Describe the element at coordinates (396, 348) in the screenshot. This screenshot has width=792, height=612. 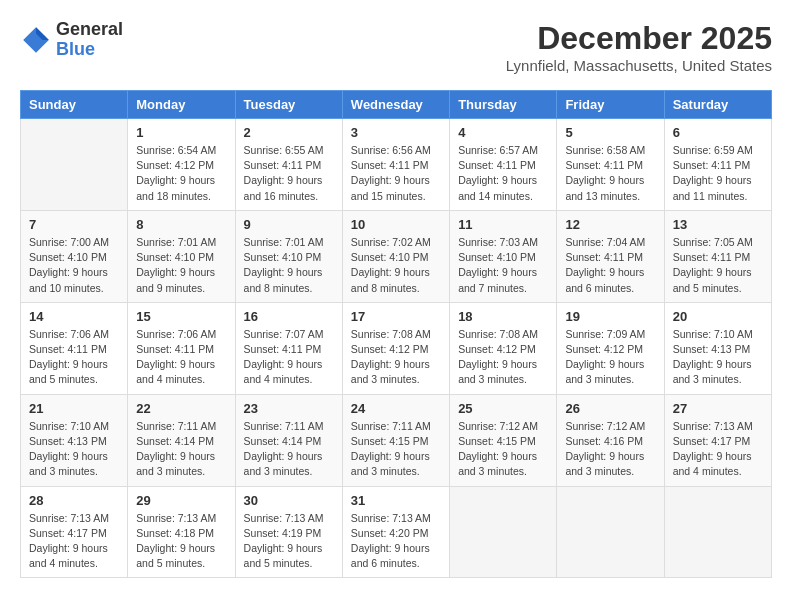
I see `calendar-week-row: 14Sunrise: 7:06 AM Sunset: 4:11 PM Dayli…` at that location.